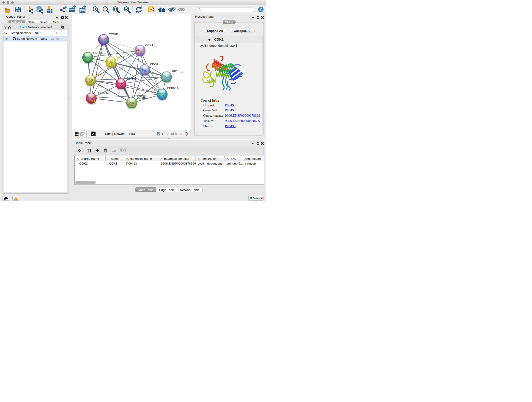  I want to click on svg-text: CCNA1, so click(150, 45).